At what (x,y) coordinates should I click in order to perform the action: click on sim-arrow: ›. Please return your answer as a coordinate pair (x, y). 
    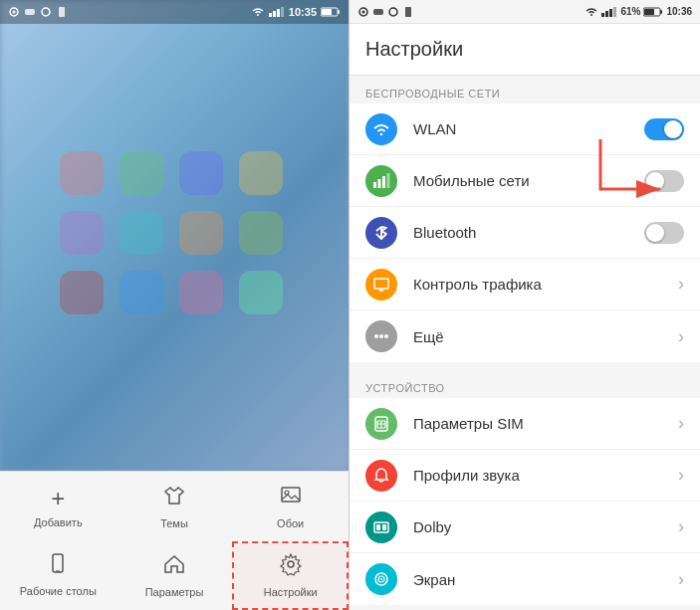
    Looking at the image, I should click on (681, 424).